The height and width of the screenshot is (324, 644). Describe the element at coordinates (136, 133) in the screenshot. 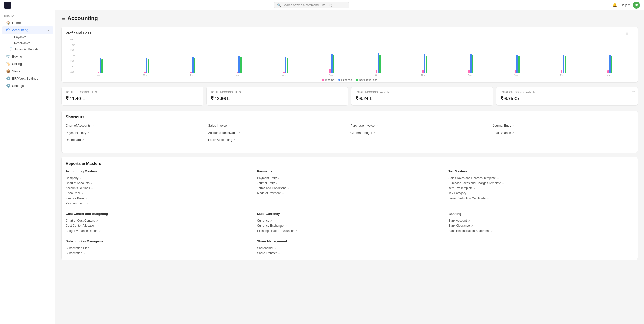

I see `shortcut-payment-entry: Payment Entry ↗` at that location.